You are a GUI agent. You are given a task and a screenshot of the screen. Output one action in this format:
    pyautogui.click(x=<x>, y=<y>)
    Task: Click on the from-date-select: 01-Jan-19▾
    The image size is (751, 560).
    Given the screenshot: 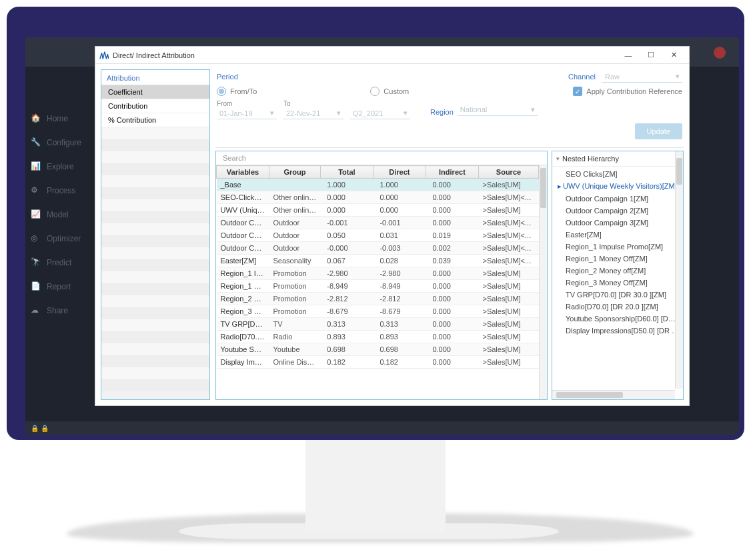 What is the action you would take?
    pyautogui.click(x=247, y=113)
    